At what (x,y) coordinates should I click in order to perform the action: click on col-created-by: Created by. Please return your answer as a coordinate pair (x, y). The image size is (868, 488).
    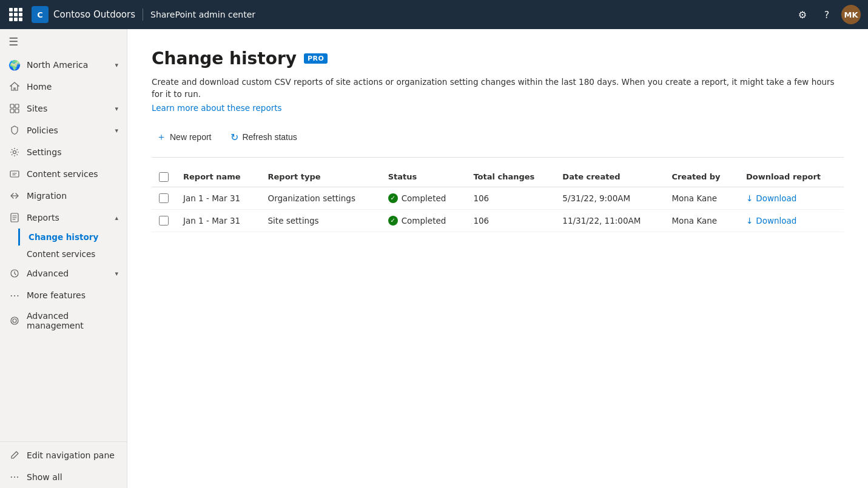
    Looking at the image, I should click on (701, 177).